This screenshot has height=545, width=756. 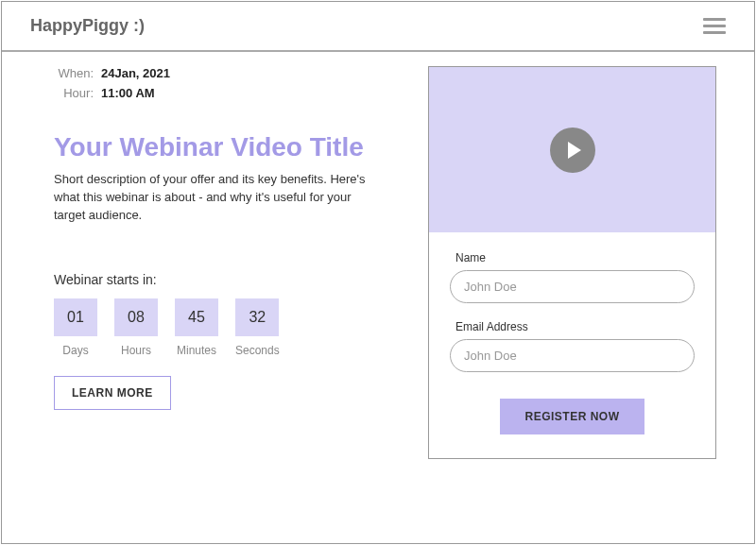 What do you see at coordinates (378, 26) in the screenshot?
I see `header: HappyPiggy :)` at bounding box center [378, 26].